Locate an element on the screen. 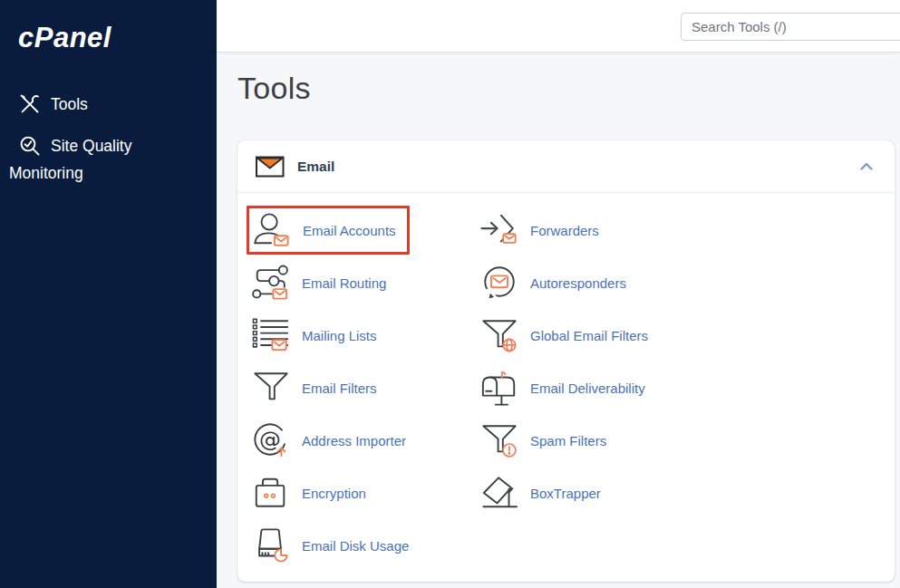 The width and height of the screenshot is (900, 588). tool-item-box-trapper: BoxTrapper is located at coordinates (544, 493).